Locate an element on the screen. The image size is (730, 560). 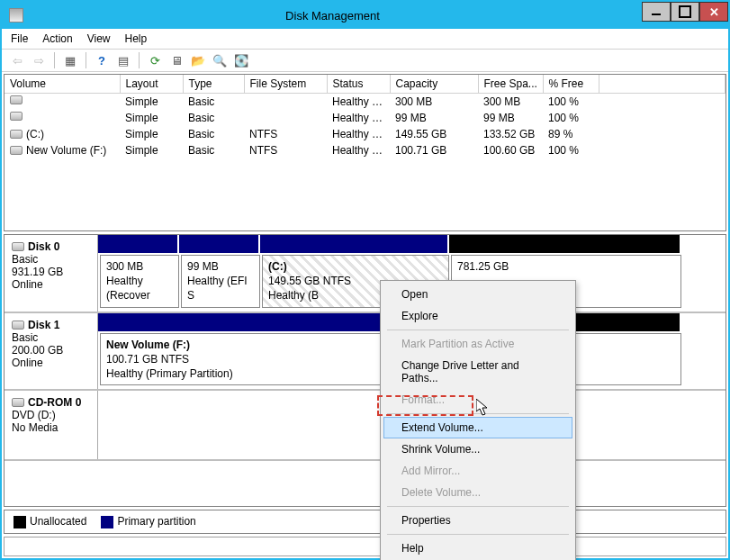
menu-file: File is located at coordinates (20, 39).